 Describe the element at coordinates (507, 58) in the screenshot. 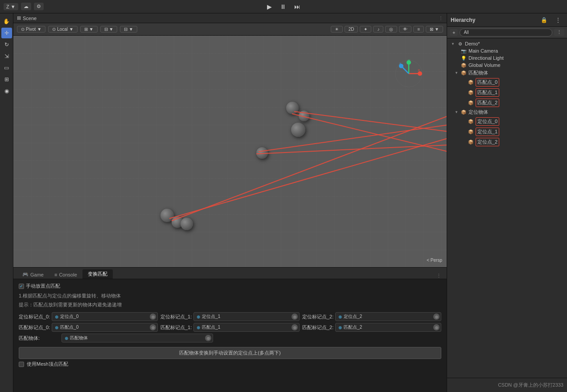

I see `tree-item-dir-light: 💡 Directional Light` at that location.